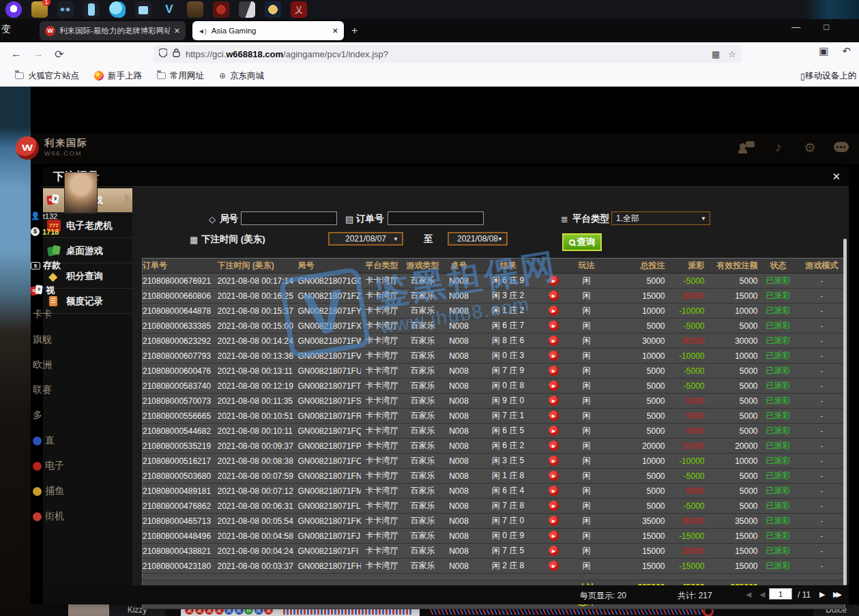  What do you see at coordinates (221, 10) in the screenshot?
I see `spider-app-icon` at bounding box center [221, 10].